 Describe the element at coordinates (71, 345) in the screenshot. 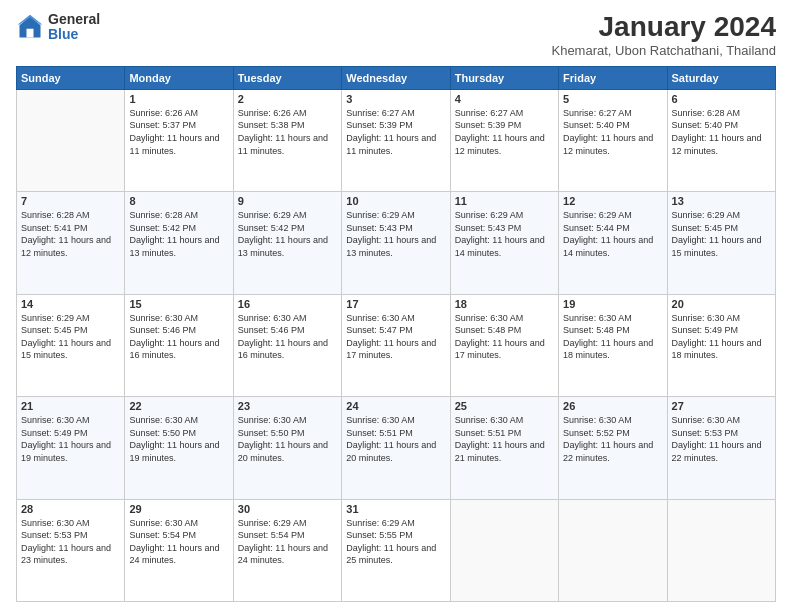

I see `calendar-cell-2-0: 14 Sunrise: 6:29 AMSunset: 5:45 PMDaylig…` at that location.